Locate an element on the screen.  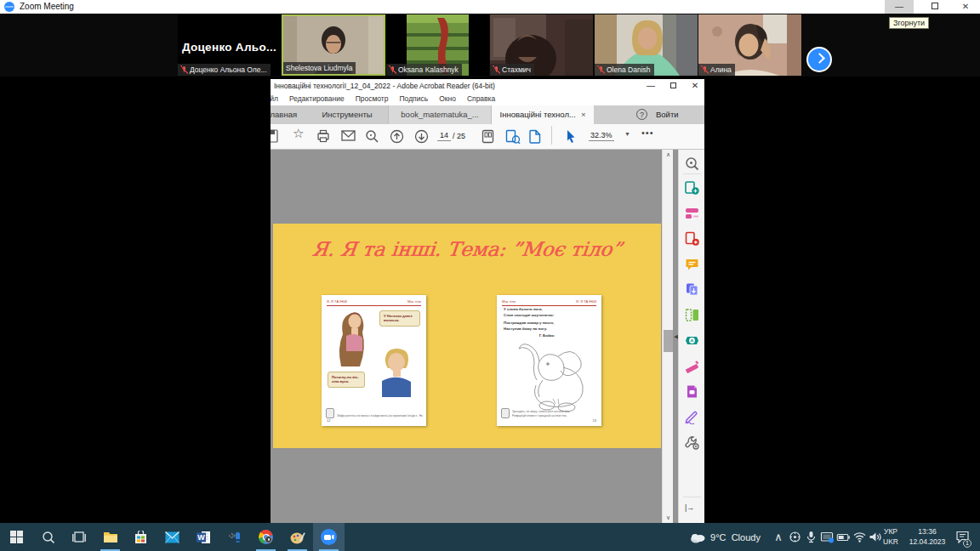
poem-text: У слона болить нога, Слон сьогодні шкути… is located at coordinates (529, 323).